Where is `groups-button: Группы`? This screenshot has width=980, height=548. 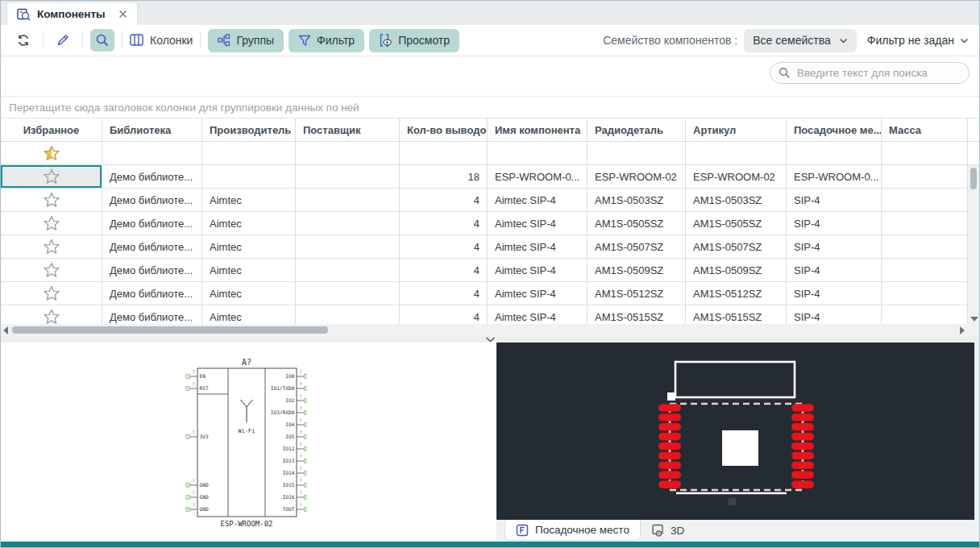
groups-button: Группы is located at coordinates (246, 40).